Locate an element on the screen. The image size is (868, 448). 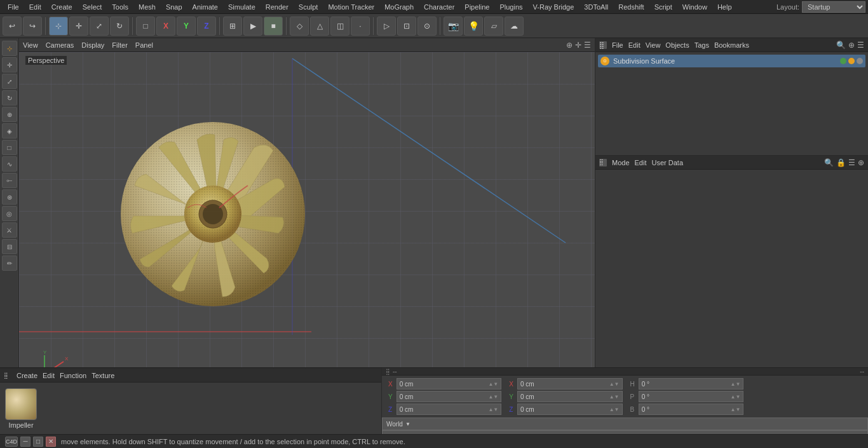
lt-paint-btn: ✏ is located at coordinates (10, 263).